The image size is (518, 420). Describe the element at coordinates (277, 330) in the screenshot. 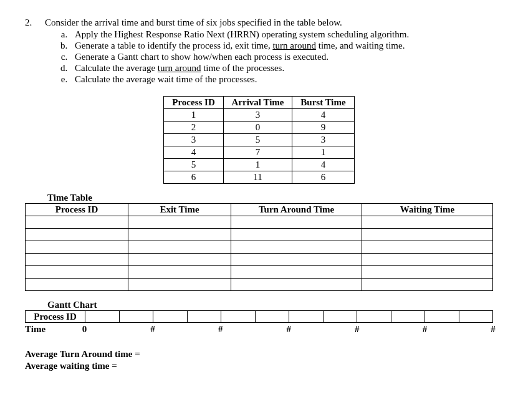

I see `gantt-time-marks: 0 # # # # # #` at that location.